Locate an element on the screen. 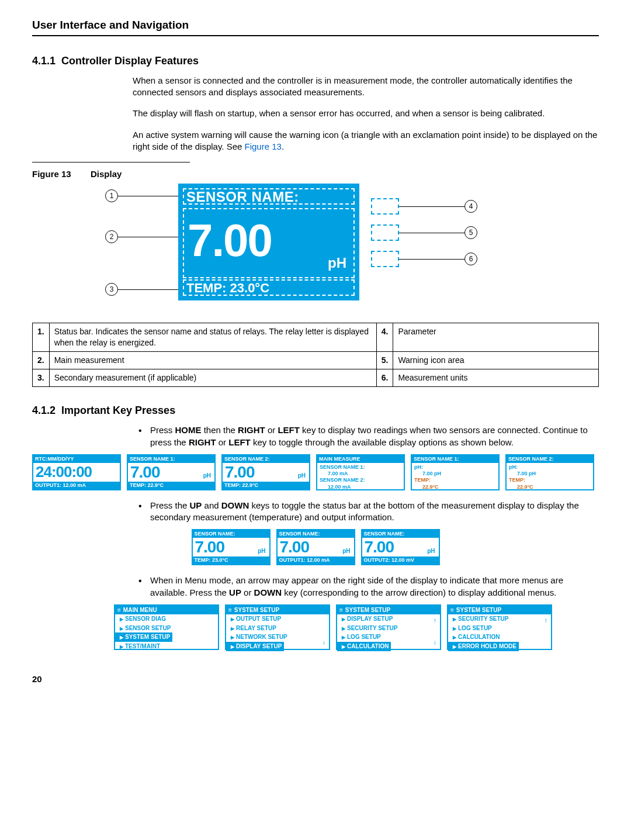  mini-topbar: SENSOR NAME 2: is located at coordinates (266, 459).